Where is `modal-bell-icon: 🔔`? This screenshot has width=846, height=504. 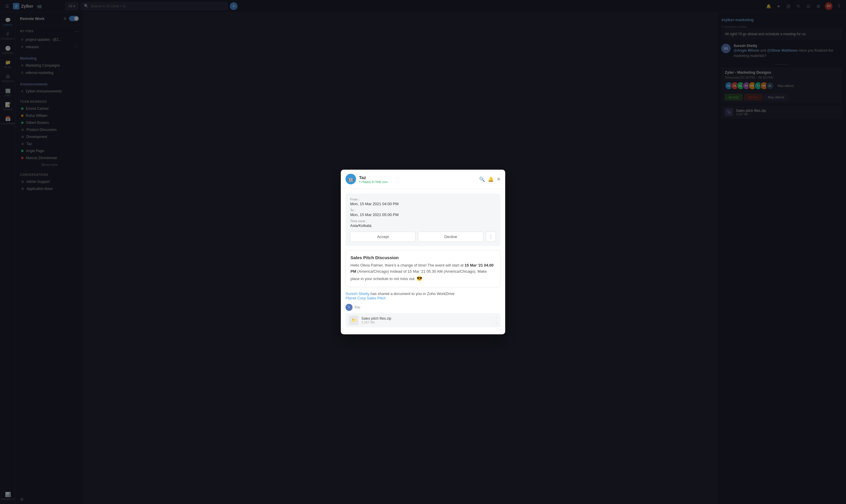
modal-bell-icon: 🔔 is located at coordinates (491, 179).